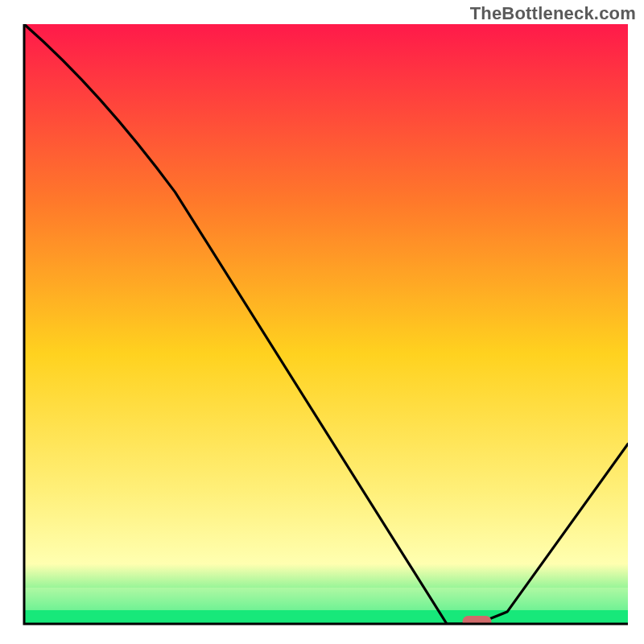  What do you see at coordinates (553, 14) in the screenshot?
I see `watermark-text: TheBottleneck.com` at bounding box center [553, 14].